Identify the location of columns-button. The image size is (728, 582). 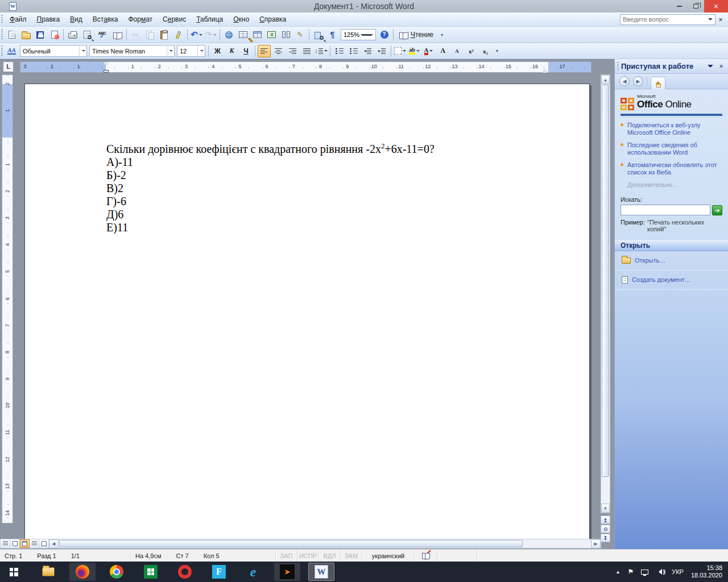
(286, 35).